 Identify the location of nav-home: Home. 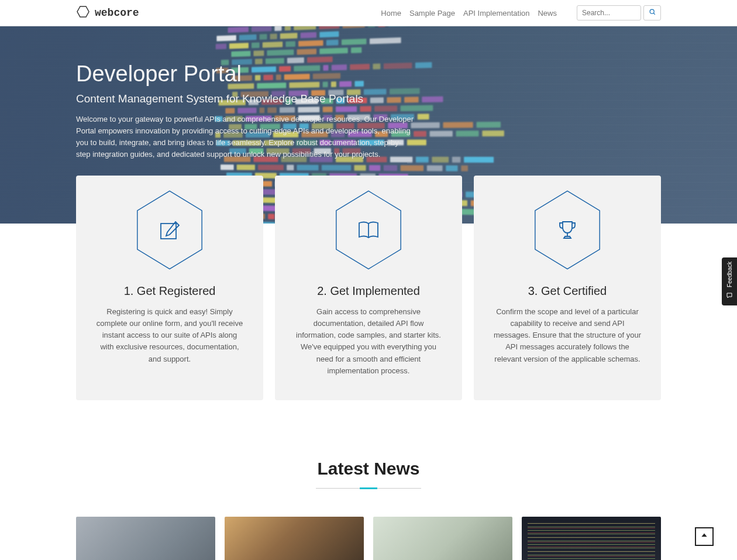
(391, 13).